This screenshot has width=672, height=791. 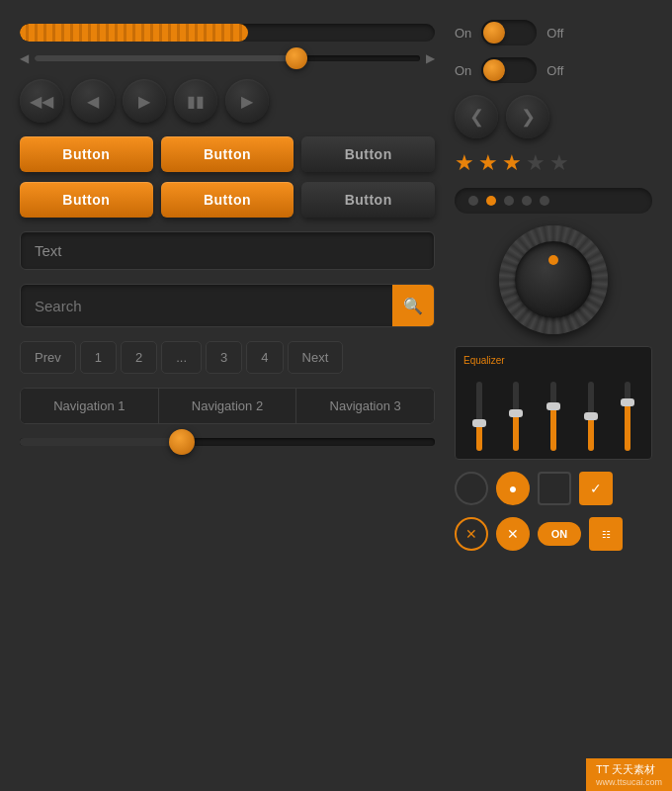 What do you see at coordinates (606, 534) in the screenshot?
I see `grid-icon: ☷` at bounding box center [606, 534].